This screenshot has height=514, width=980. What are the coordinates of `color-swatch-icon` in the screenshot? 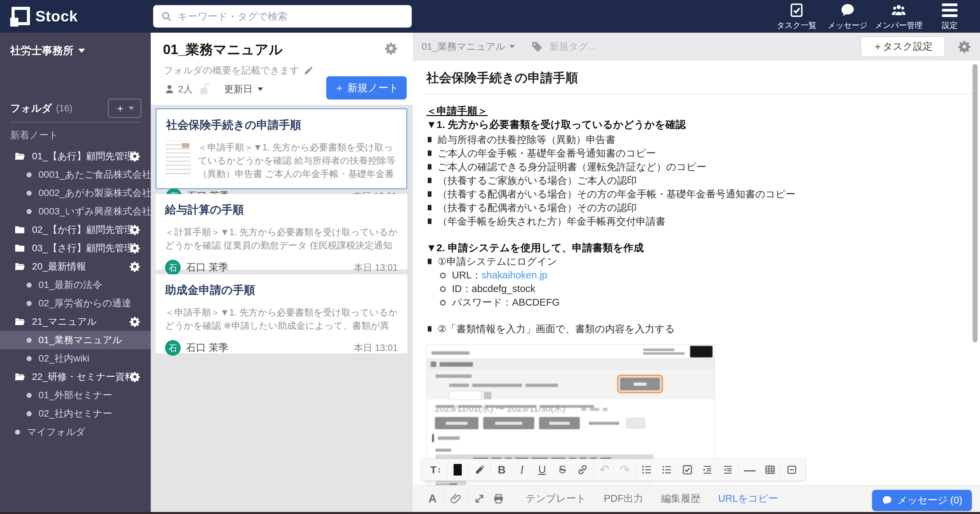 It's located at (458, 469).